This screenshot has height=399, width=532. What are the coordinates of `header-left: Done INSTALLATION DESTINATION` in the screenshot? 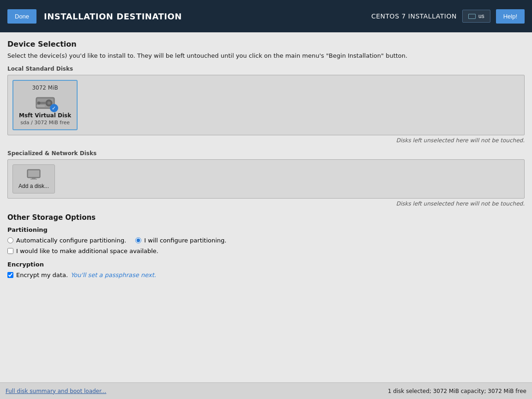 It's located at (95, 17).